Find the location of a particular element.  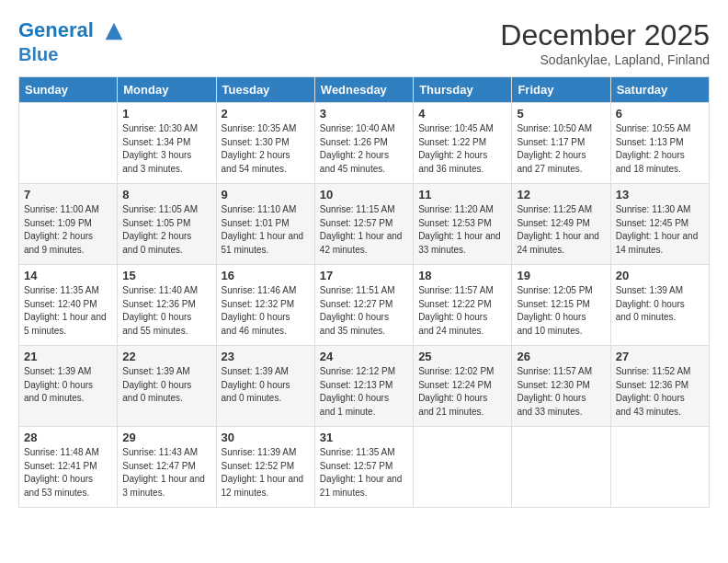

calendar-cell: 7Sunrise: 11:00 AM Sunset: 1:09 PM Dayli… is located at coordinates (68, 224).